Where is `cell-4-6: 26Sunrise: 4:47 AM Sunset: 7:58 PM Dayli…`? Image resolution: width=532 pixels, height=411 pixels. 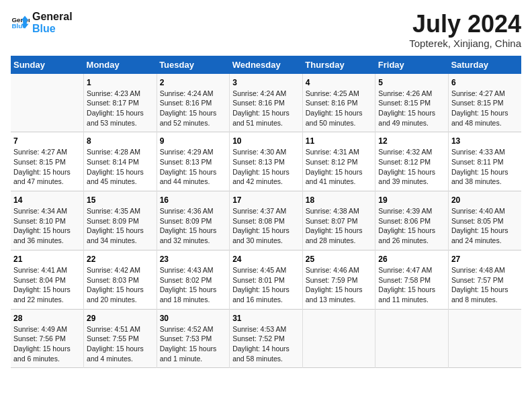 cell-4-6: 26Sunrise: 4:47 AM Sunset: 7:58 PM Dayli… is located at coordinates (412, 279).